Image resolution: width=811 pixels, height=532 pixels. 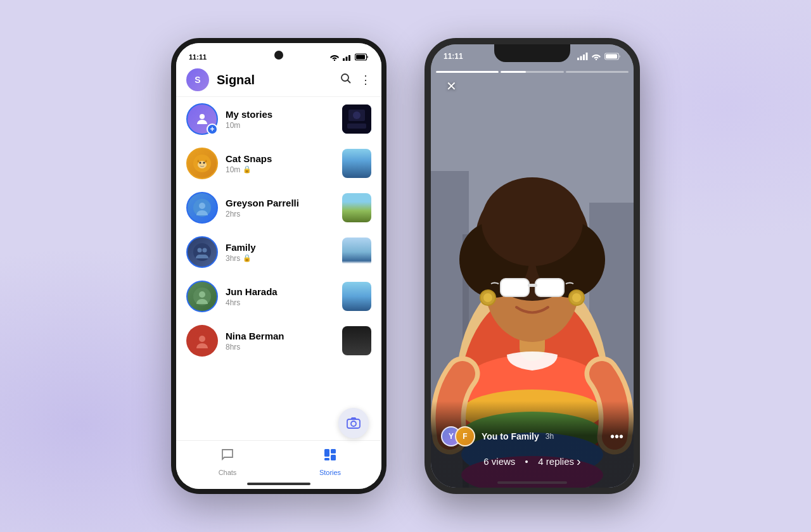 I want to click on mystories-time: 10m, so click(x=233, y=125).